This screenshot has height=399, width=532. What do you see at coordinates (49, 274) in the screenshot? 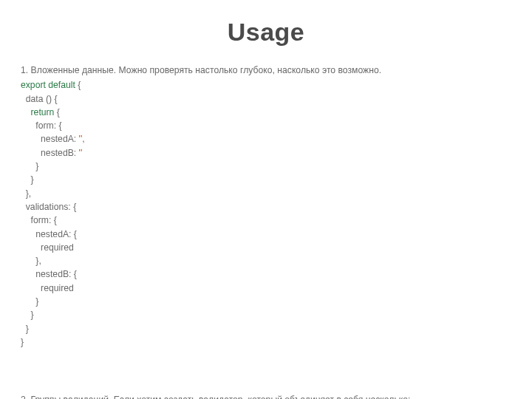
I see `code-text: nestedB: {` at bounding box center [49, 274].